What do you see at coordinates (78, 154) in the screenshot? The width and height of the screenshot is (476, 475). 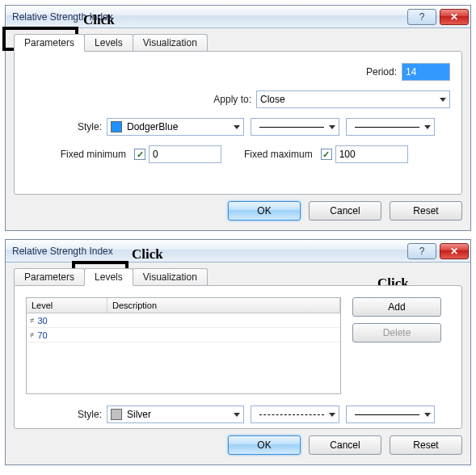 I see `fixed-min-label: Fixed minimum` at bounding box center [78, 154].